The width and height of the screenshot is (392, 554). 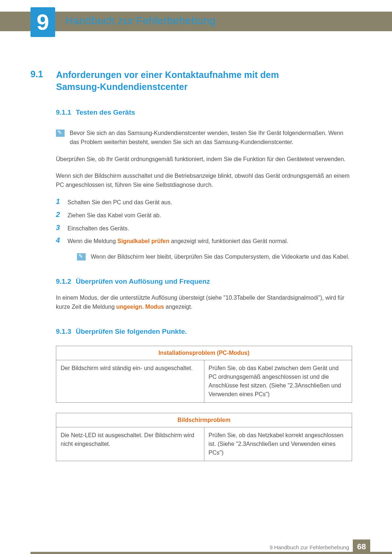 What do you see at coordinates (229, 241) in the screenshot?
I see `text: angezeigt wird, funktioniert das Gerät n…` at bounding box center [229, 241].